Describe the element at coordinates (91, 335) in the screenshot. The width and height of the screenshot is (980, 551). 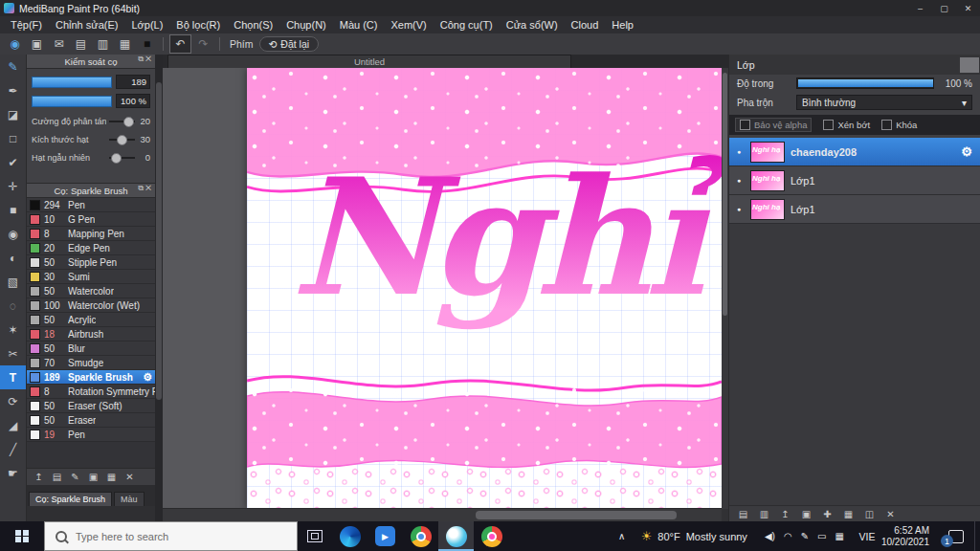
I see `brush-item: 18Airbrush` at that location.